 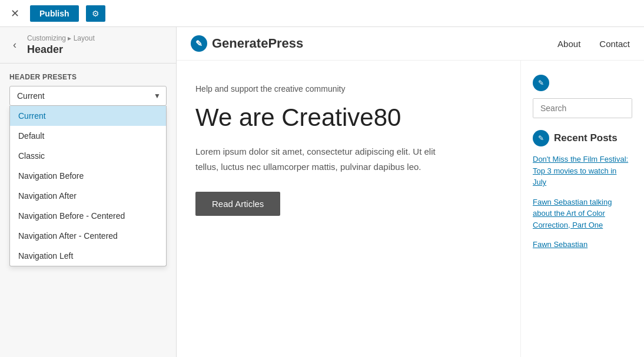 What do you see at coordinates (61, 49) in the screenshot?
I see `sidebar-title: Header` at bounding box center [61, 49].